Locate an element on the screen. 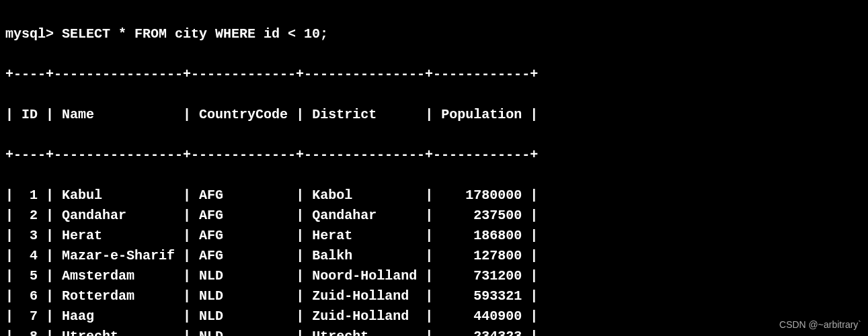  cell-district: Herat is located at coordinates (364, 235).